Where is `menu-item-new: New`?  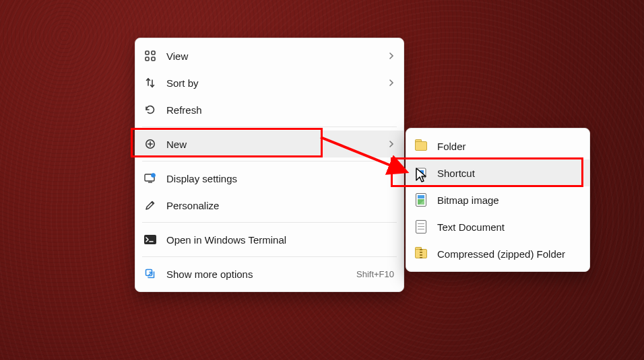 menu-item-new: New is located at coordinates (269, 144).